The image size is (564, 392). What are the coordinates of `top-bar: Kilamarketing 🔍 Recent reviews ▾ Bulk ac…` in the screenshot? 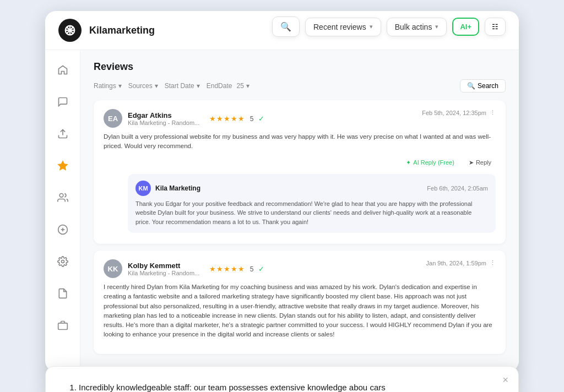 It's located at (282, 31).